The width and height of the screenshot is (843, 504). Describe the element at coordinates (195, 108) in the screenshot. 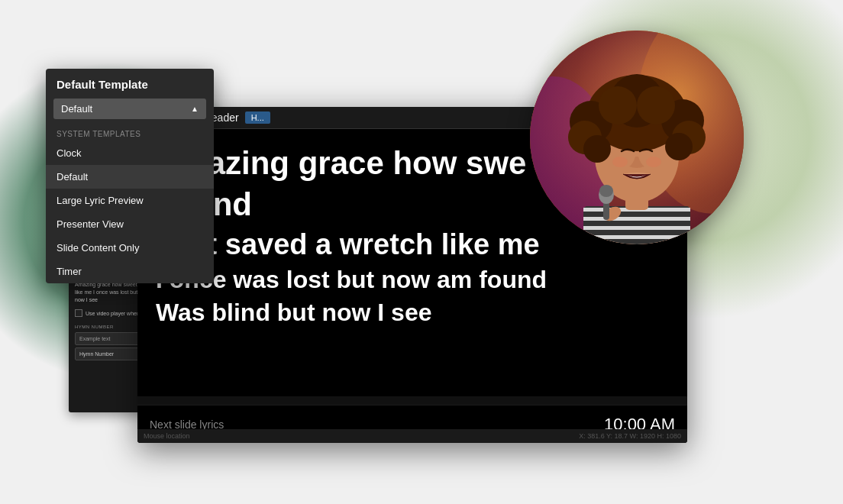

I see `dropdown-arrow-icon: ▲` at that location.